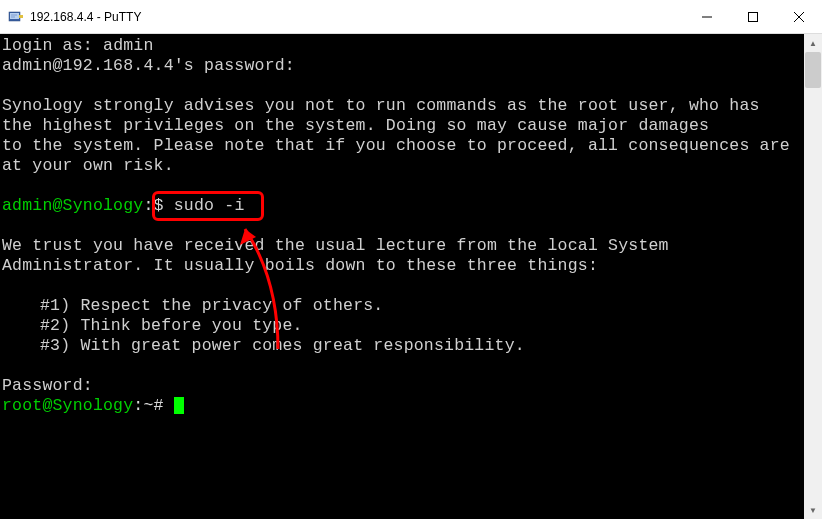 Image resolution: width=822 pixels, height=519 pixels. I want to click on password-prompt-user: admin@192.168.4.4, so click(88, 66).